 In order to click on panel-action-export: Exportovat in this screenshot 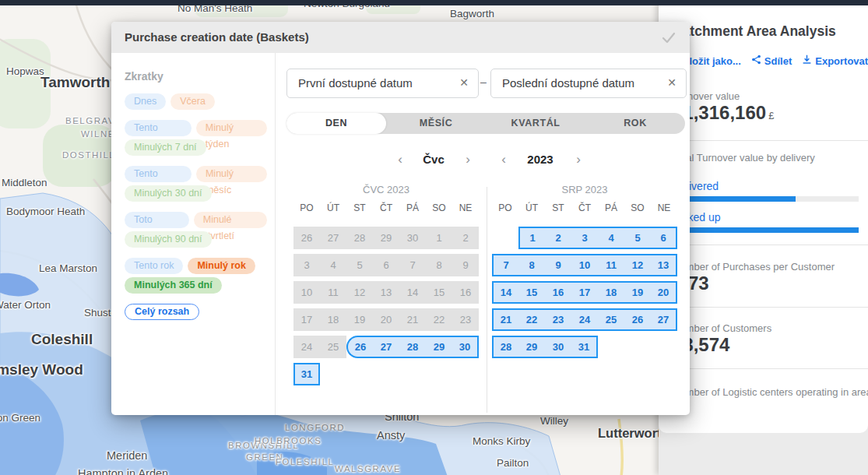, I will do `click(835, 61)`.